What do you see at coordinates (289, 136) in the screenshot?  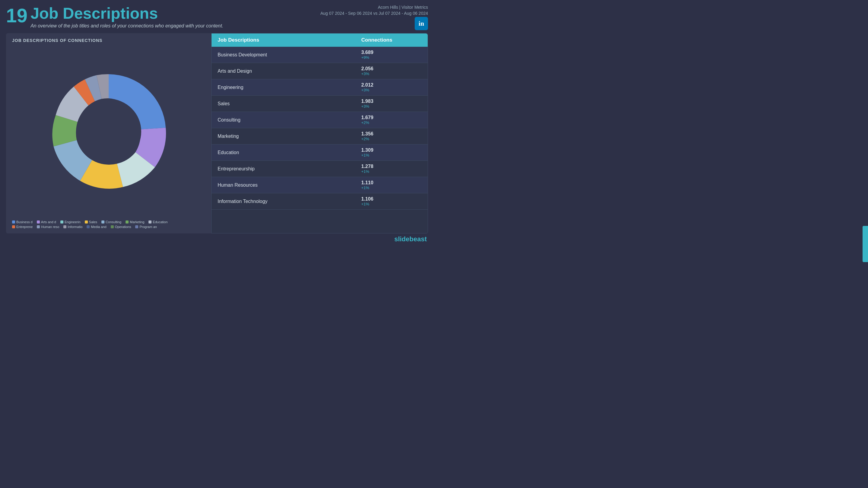 I see `row-label: Marketing` at bounding box center [289, 136].